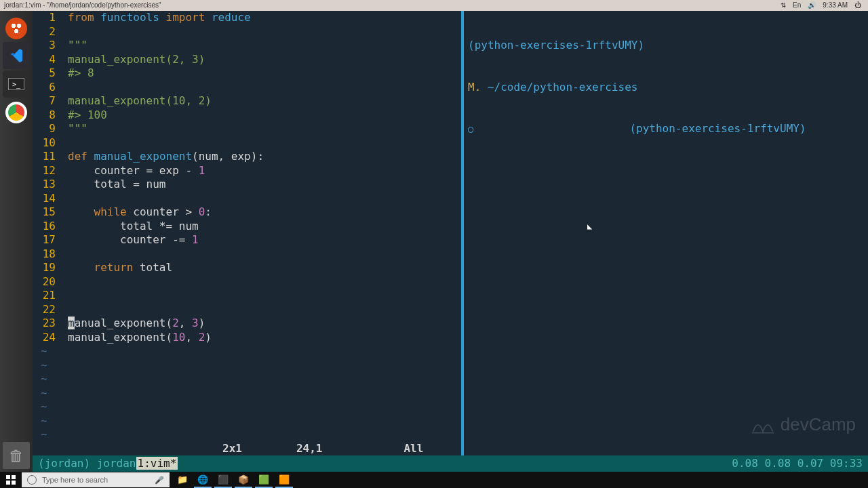  Describe the element at coordinates (471, 129) in the screenshot. I see `prompt-symbol: ○` at that location.